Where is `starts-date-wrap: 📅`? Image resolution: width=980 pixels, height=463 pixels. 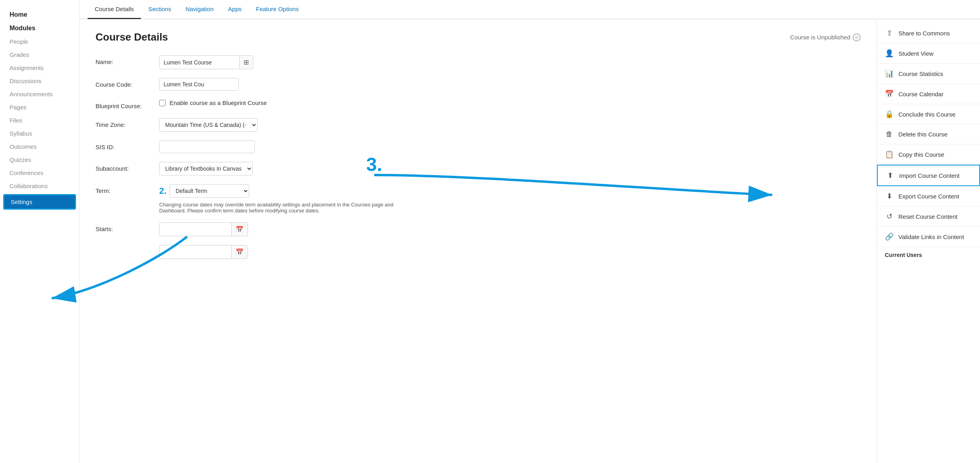
starts-date-wrap: 📅 is located at coordinates (204, 229).